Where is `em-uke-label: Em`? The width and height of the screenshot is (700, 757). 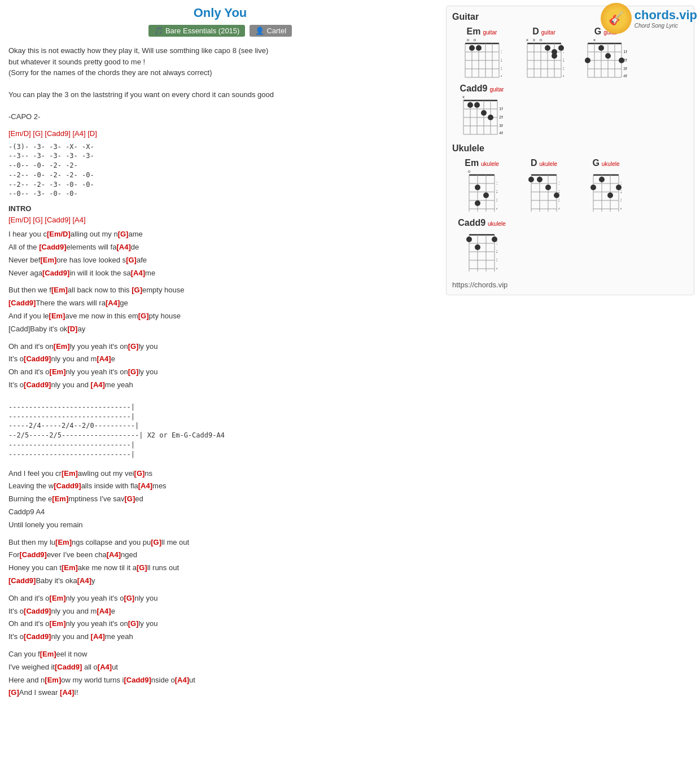
em-uke-label: Em is located at coordinates (472, 163).